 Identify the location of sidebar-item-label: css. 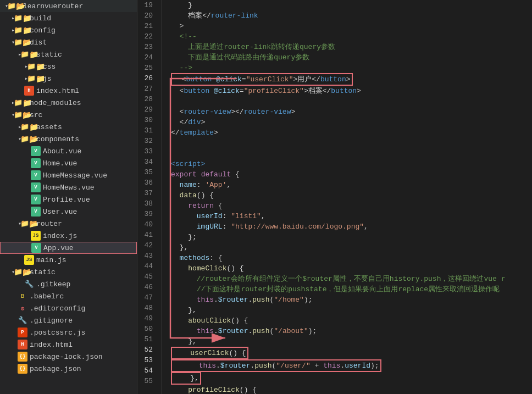
(90, 67).